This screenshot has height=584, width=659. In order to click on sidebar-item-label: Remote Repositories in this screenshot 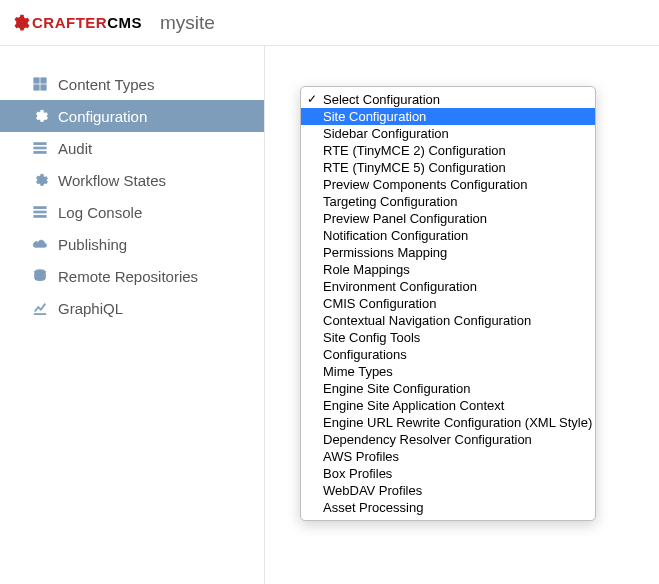, I will do `click(128, 276)`.